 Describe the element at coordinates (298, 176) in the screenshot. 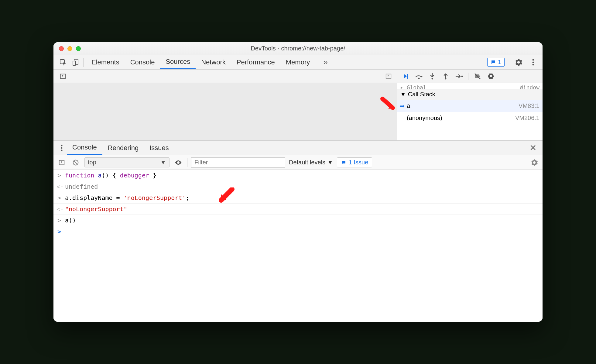

I see `console-row-input: >function a() { debugger }` at that location.